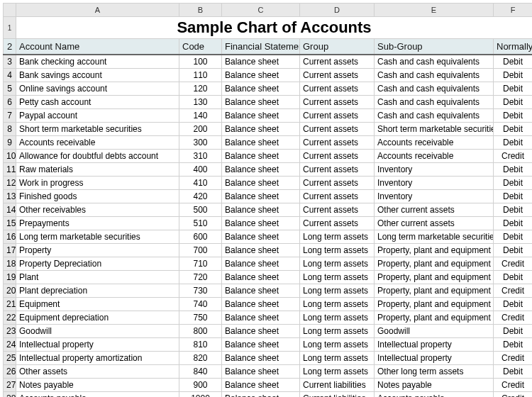 This screenshot has width=532, height=397. What do you see at coordinates (98, 291) in the screenshot?
I see `cell-account-name: Plant depreciation` at bounding box center [98, 291].